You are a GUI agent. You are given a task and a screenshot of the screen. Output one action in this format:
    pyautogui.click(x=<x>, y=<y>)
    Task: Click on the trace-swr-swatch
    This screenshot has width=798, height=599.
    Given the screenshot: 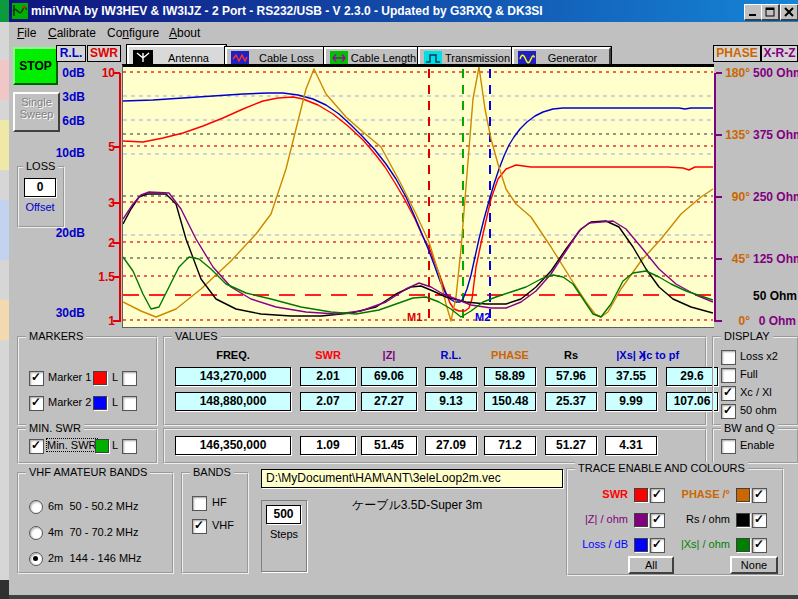 What is the action you would take?
    pyautogui.click(x=641, y=495)
    